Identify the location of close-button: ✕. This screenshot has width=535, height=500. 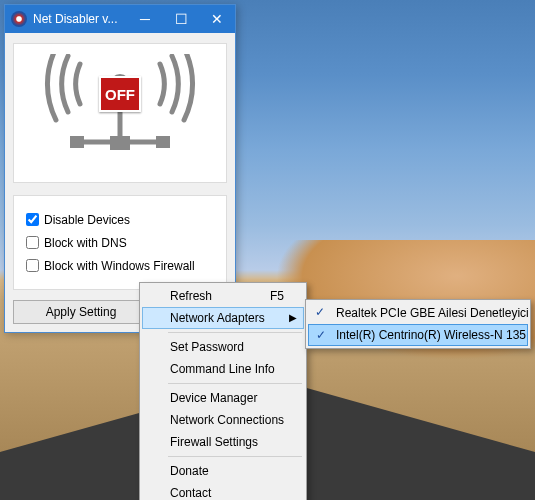
(217, 19).